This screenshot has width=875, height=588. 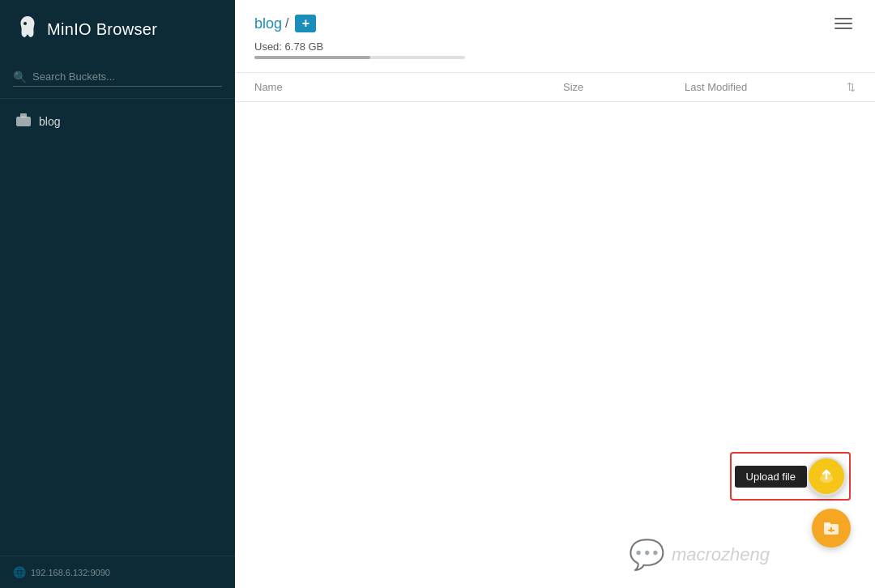 What do you see at coordinates (555, 45) in the screenshot?
I see `storage-bar-container: Used: 6.78 GB` at bounding box center [555, 45].